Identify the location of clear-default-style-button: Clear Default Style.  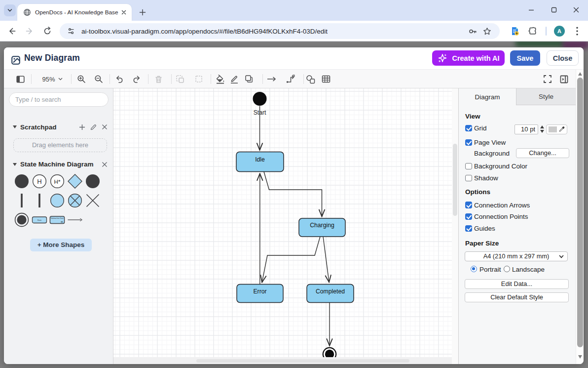
(517, 297).